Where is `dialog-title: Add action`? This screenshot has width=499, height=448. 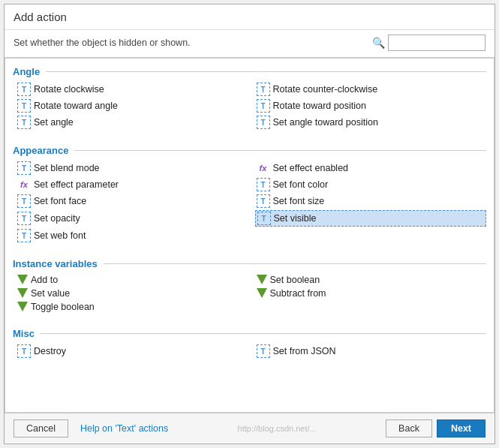
dialog-title: Add action is located at coordinates (249, 17).